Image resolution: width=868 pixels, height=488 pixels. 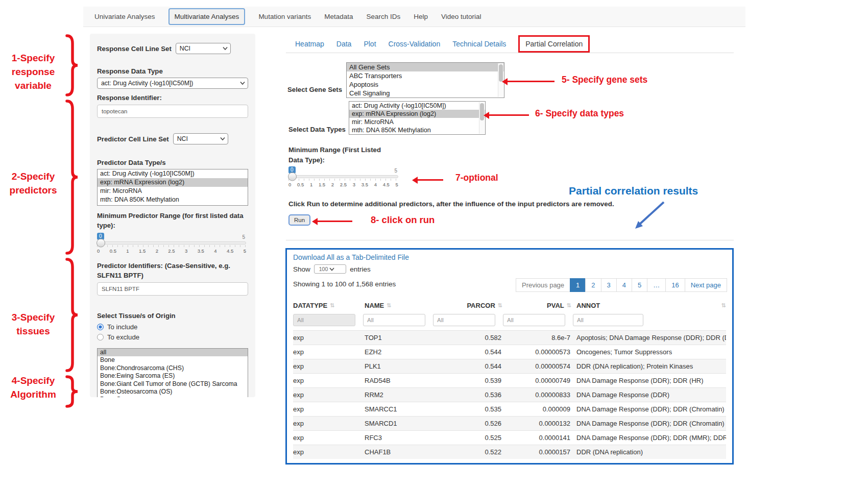 I want to click on listbox-option: Bone:Sarcoma, so click(x=173, y=396).